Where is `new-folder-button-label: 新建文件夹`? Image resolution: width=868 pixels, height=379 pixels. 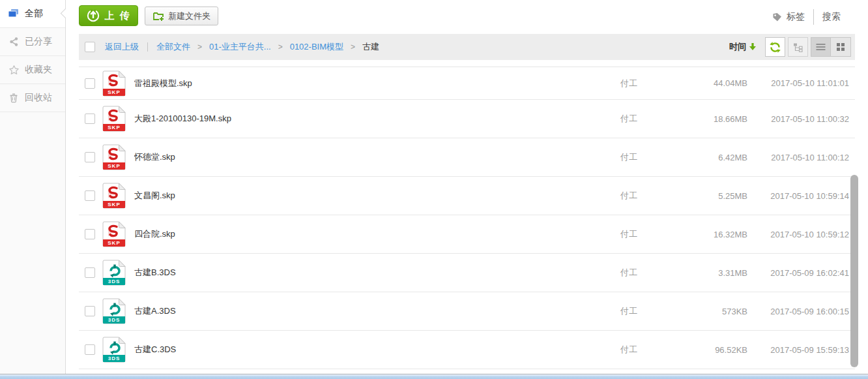
new-folder-button-label: 新建文件夹 is located at coordinates (189, 16).